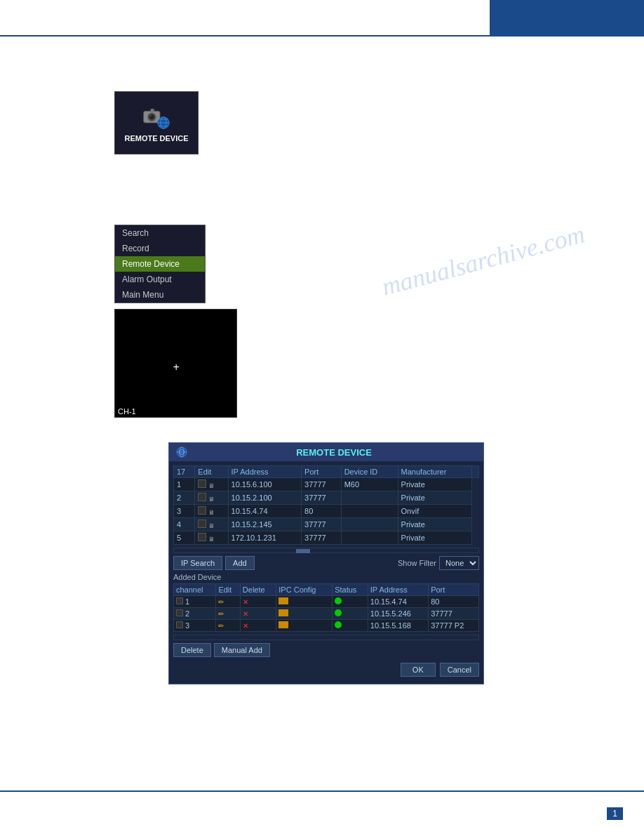 The image size is (644, 834). I want to click on col-num: 17, so click(185, 472).